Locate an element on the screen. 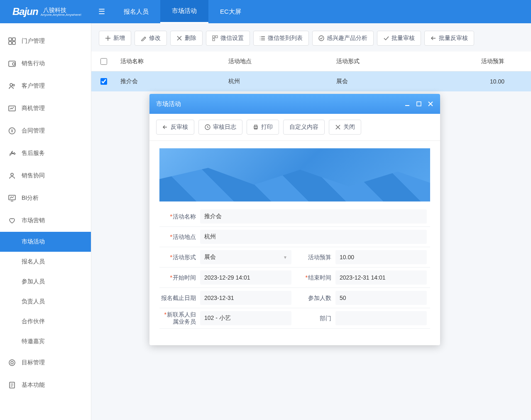 The width and height of the screenshot is (531, 420). label-deadline: 报名截止日期 is located at coordinates (179, 298).